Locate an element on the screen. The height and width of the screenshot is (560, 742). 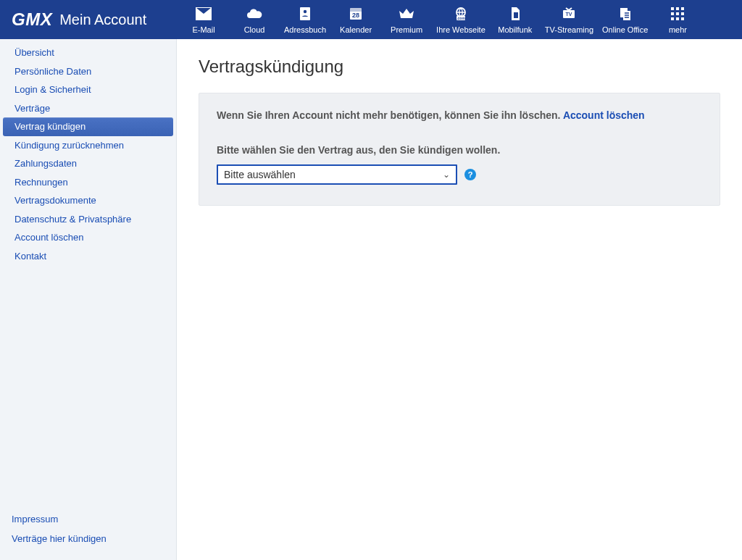
info-line: Wenn Sie Ihren Account nicht mehr benöti… is located at coordinates (459, 115).